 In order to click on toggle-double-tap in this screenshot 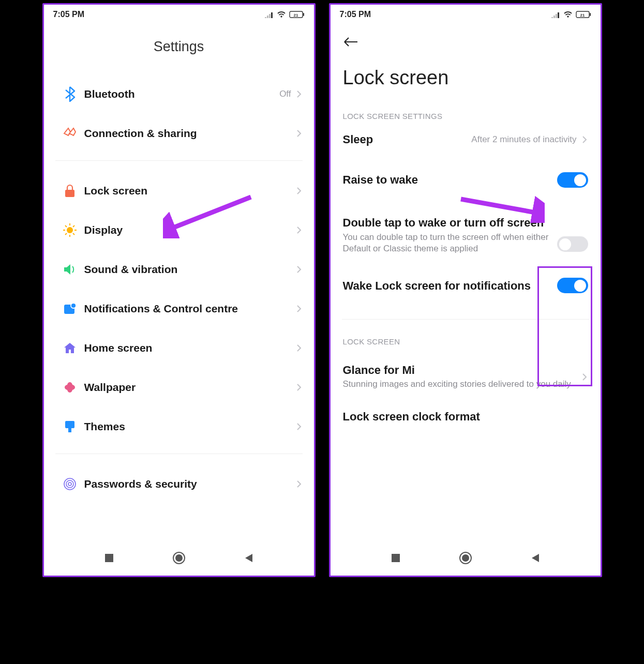, I will do `click(573, 244)`.